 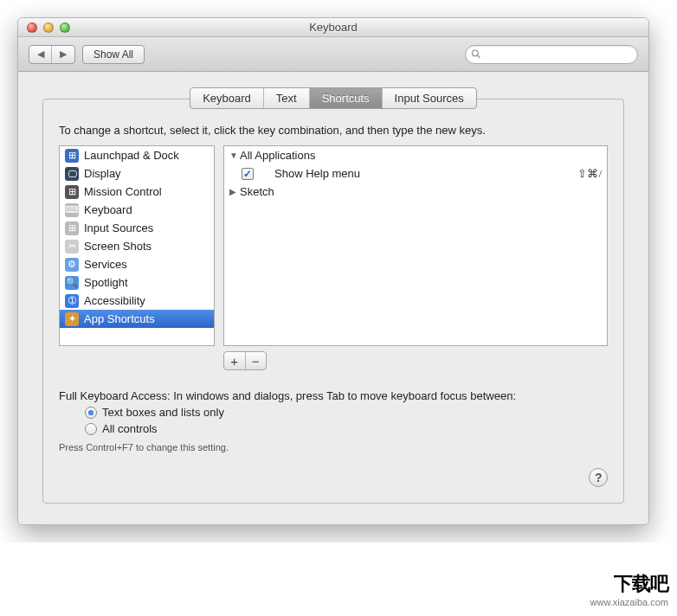 I want to click on full-keyboard-access-section: Full Keyboard Access: In windows and dia…, so click(x=333, y=420).